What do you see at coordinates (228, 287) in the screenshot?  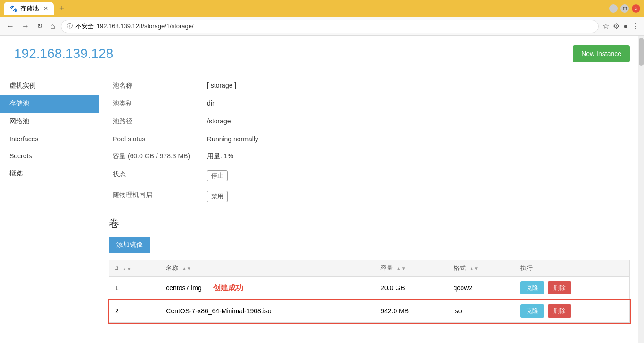 I see `row1-success-text: 创建成功` at bounding box center [228, 287].